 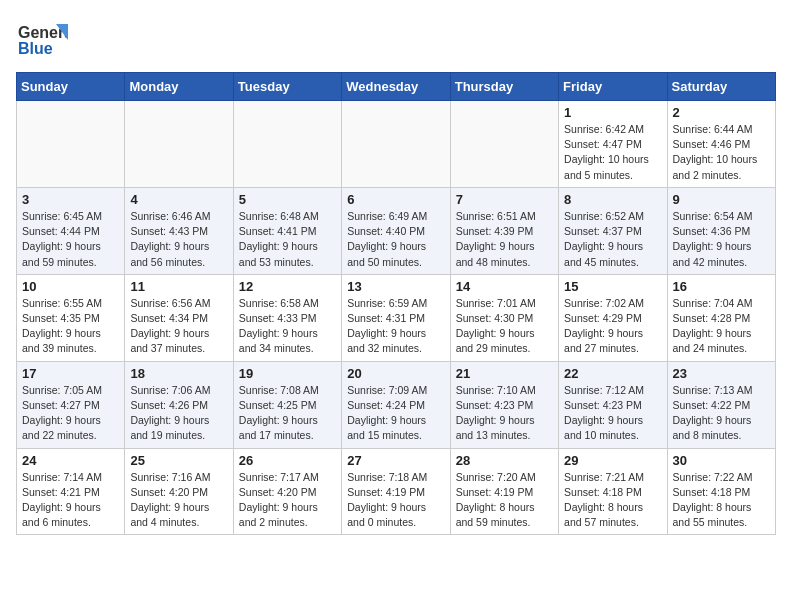 I want to click on day-info: Sunrise: 7:01 AMSunset: 4:30 PMDaylight:…, so click(x=504, y=326).